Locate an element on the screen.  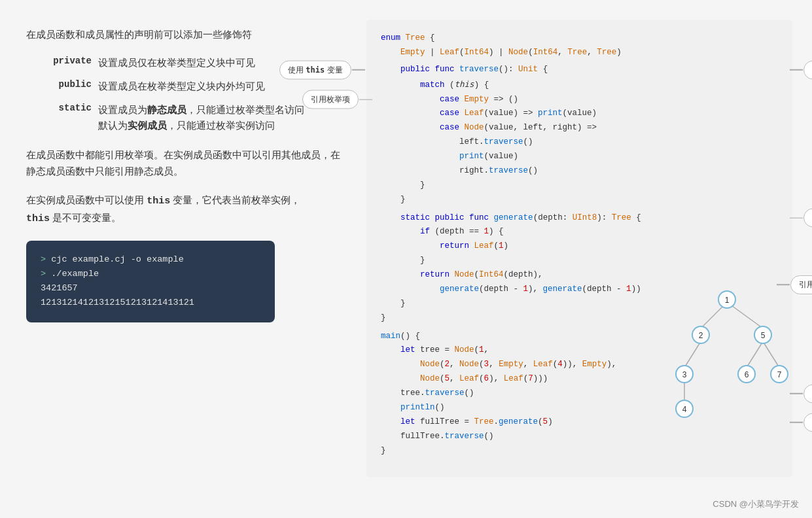
this-keyword-1: this is located at coordinates (158, 201).